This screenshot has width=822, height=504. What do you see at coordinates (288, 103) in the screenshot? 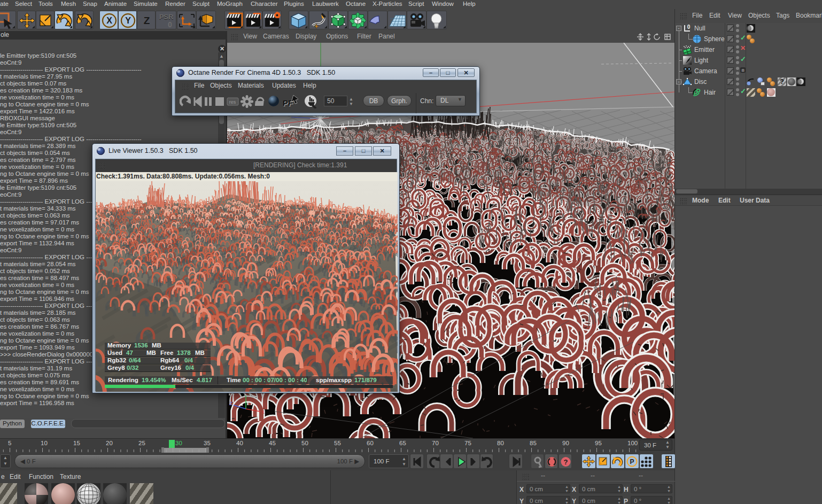
I see `svg-text: PF` at bounding box center [288, 103].